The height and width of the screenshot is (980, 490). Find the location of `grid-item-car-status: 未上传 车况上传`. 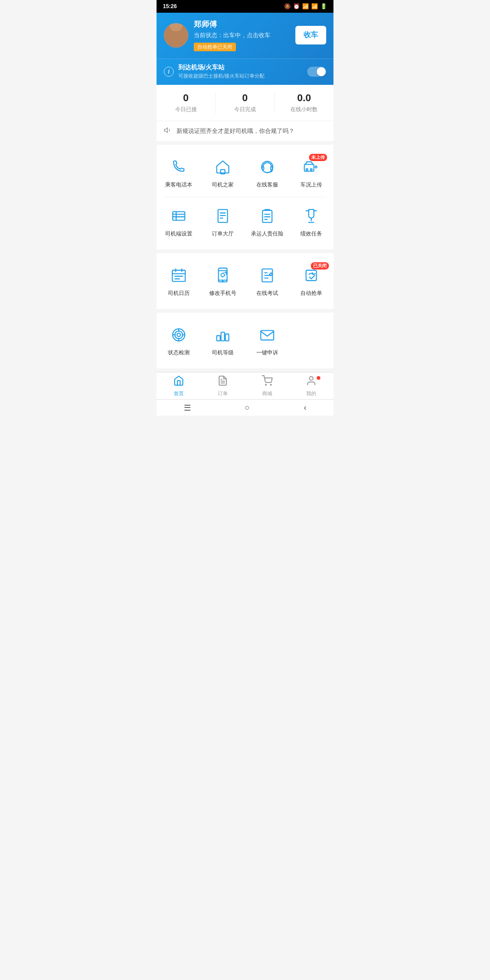

grid-item-car-status: 未上传 车况上传 is located at coordinates (312, 172).